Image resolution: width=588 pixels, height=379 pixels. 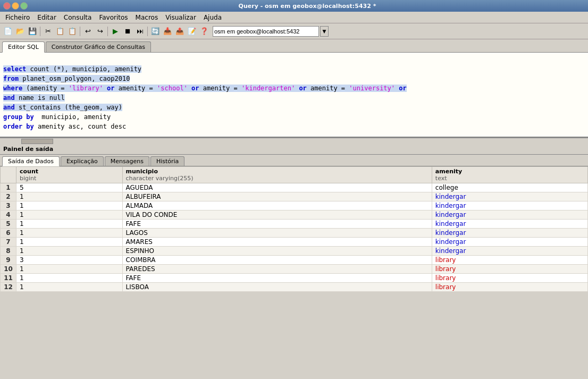 I want to click on cell-municipio: PAREDES, so click(x=277, y=269).